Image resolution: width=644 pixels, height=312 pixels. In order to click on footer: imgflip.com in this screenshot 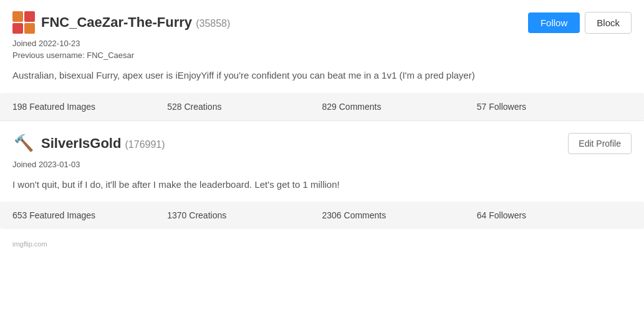, I will do `click(322, 243)`.